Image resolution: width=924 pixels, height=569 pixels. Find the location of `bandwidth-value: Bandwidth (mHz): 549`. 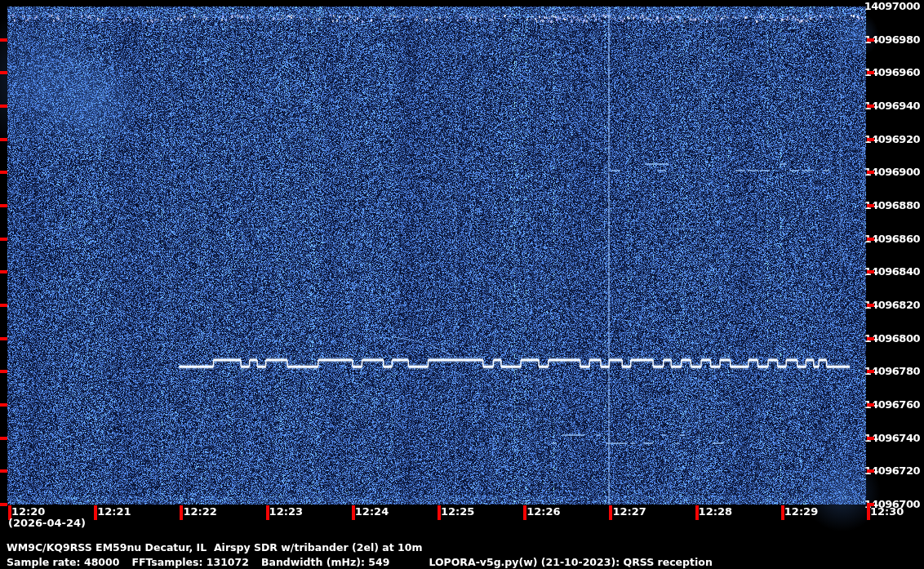

bandwidth-value: Bandwidth (mHz): 549 is located at coordinates (325, 562).